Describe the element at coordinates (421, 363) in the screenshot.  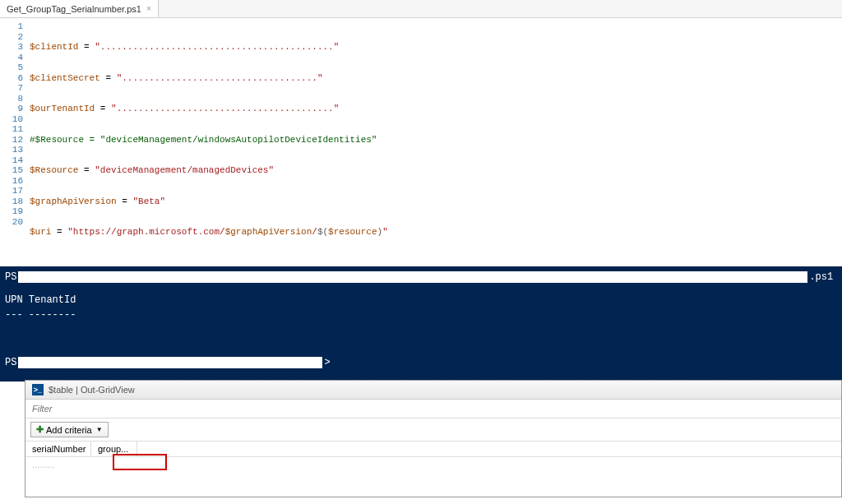
I see `console-line: PS >` at that location.